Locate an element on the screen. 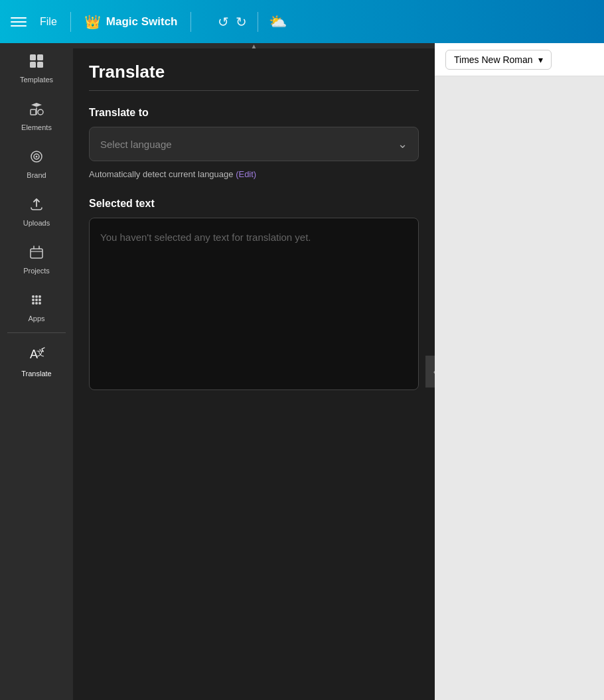 The image size is (604, 700). sidebar-item-apps: Apps is located at coordinates (37, 306).